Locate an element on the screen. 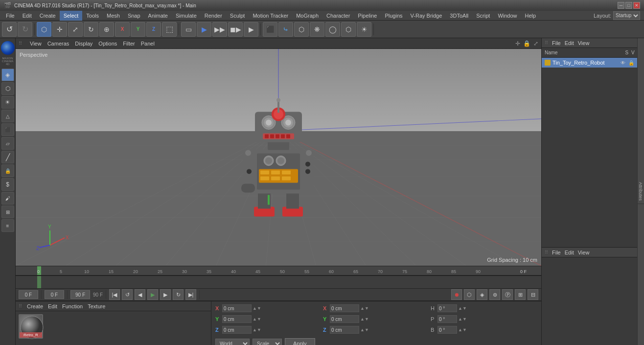  x-arrow: ▲▼ is located at coordinates (257, 308).